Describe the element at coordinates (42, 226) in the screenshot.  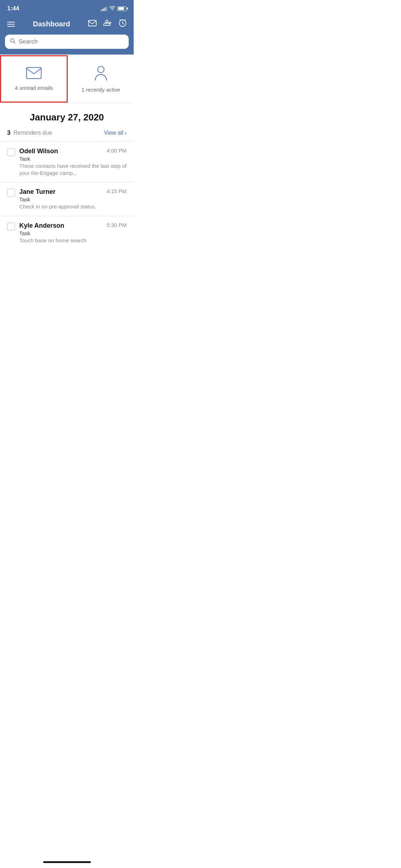
I see `task-3-name: Kyle Anderson` at that location.